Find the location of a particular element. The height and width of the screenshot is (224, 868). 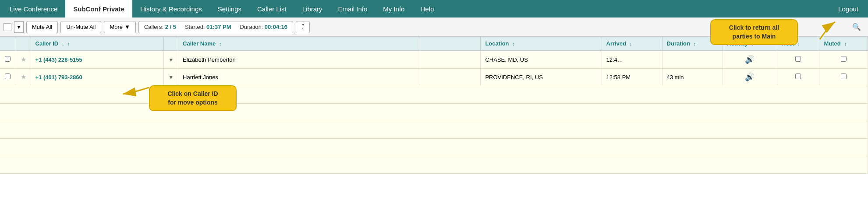

row1-duration is located at coordinates (692, 60).